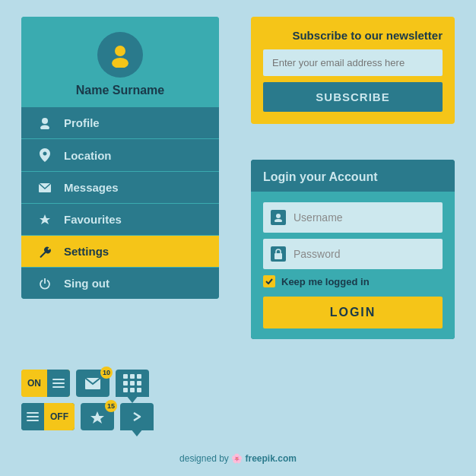  I want to click on badge-count-2: 15, so click(111, 406).